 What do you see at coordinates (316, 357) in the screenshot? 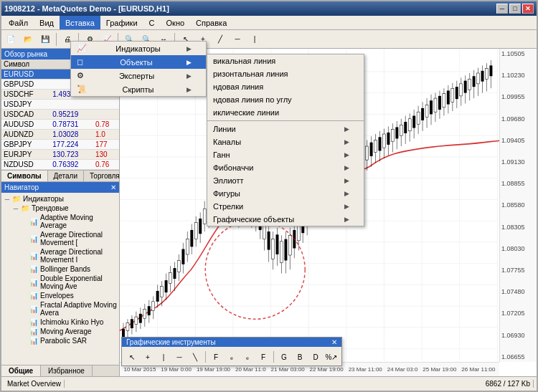
I see `drawing-tool-btn-11: D` at bounding box center [316, 357].